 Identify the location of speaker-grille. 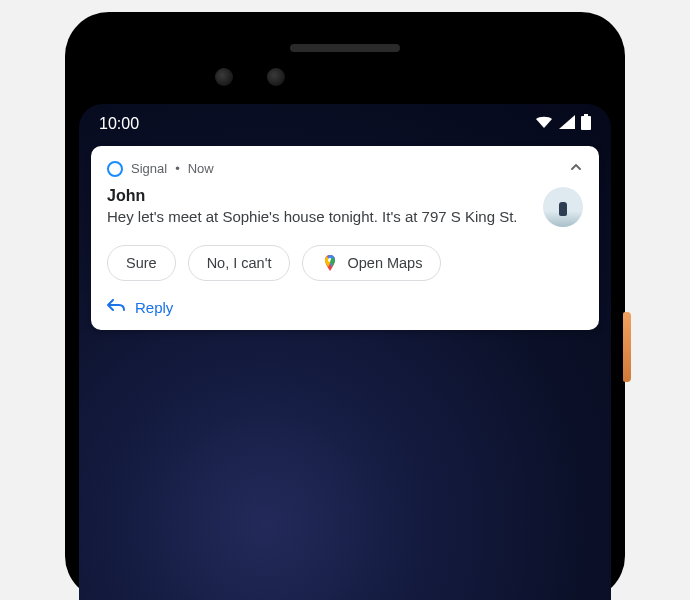
(345, 48).